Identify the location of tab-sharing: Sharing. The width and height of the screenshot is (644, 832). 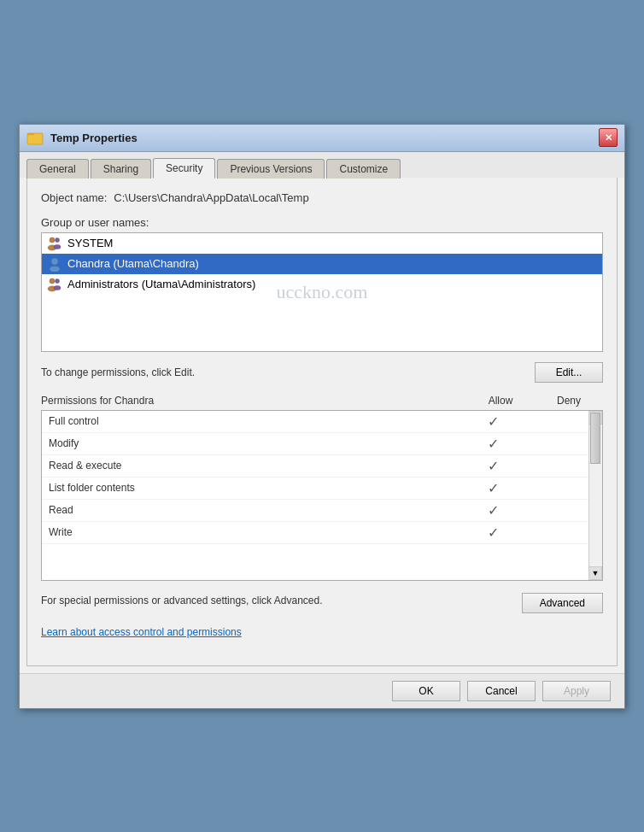
(121, 169).